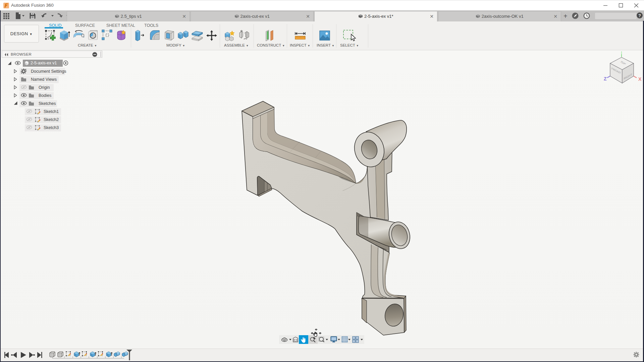  Describe the element at coordinates (640, 79) in the screenshot. I see `svg-text: X` at that location.